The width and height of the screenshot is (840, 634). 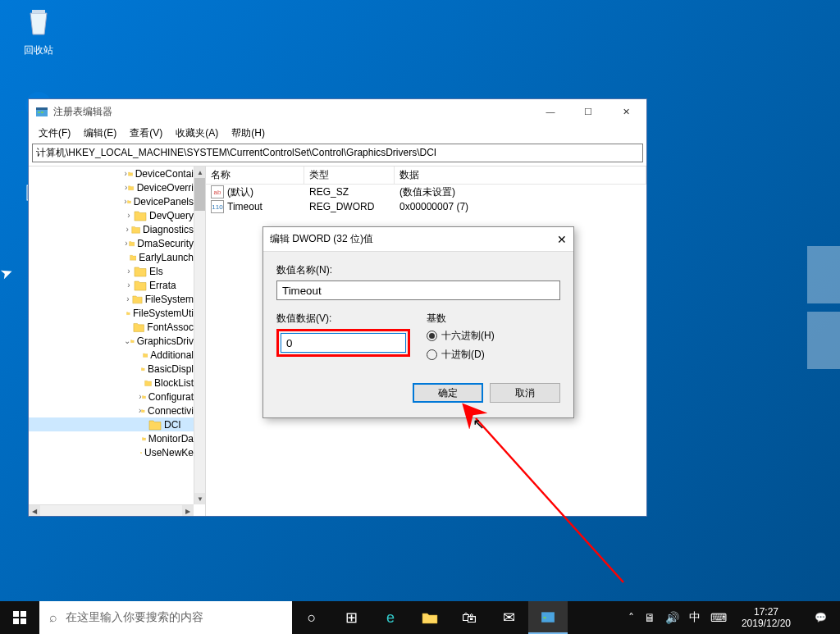 I want to click on col-data: 数据, so click(x=520, y=176).